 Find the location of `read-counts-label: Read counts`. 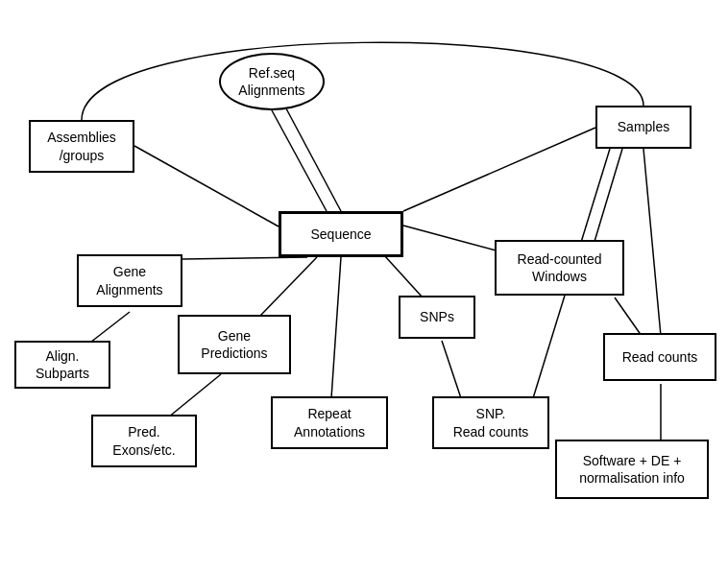

read-counts-label: Read counts is located at coordinates (661, 357).